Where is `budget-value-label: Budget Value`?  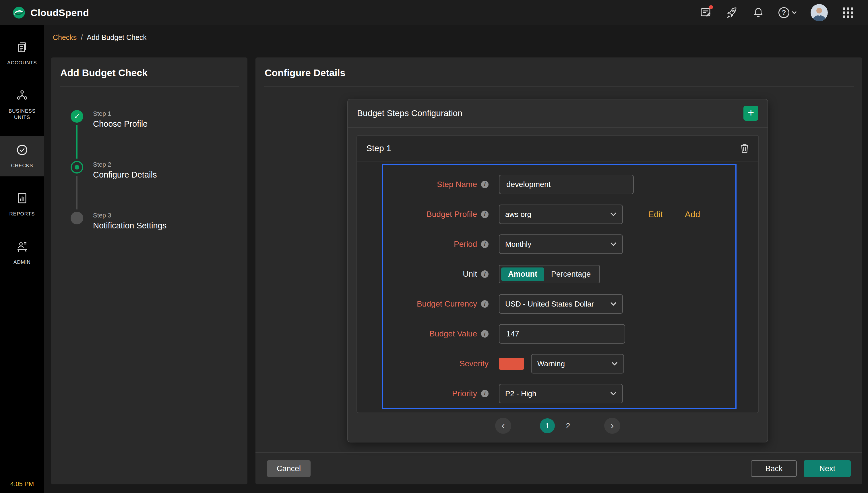 budget-value-label: Budget Value is located at coordinates (436, 334).